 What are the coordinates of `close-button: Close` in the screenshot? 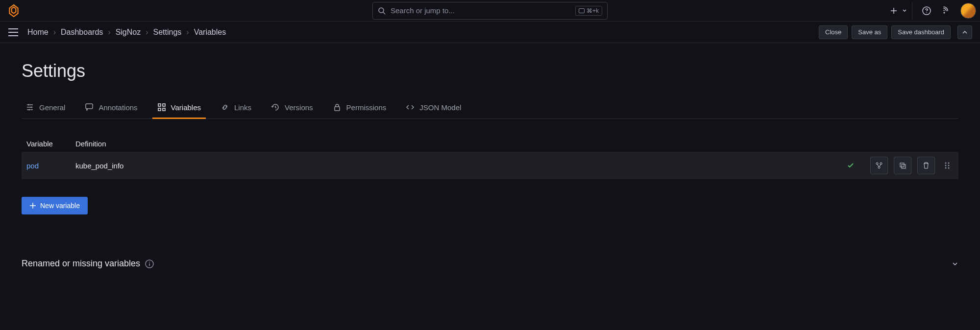 It's located at (833, 32).